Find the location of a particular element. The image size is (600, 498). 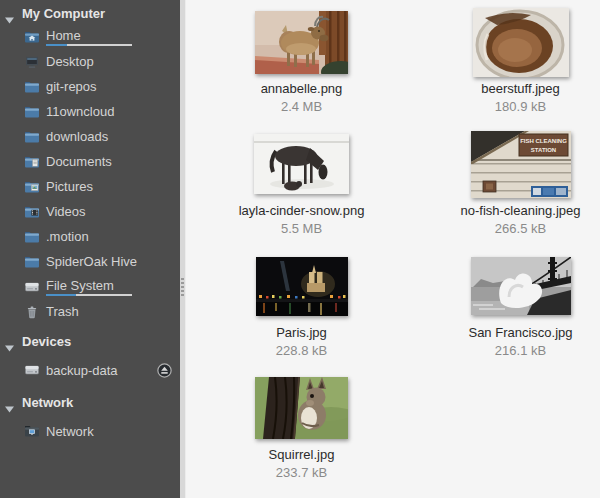

file-item-san-francisco-jpg: San Francisco.jpg216.1 kB is located at coordinates (506, 305).